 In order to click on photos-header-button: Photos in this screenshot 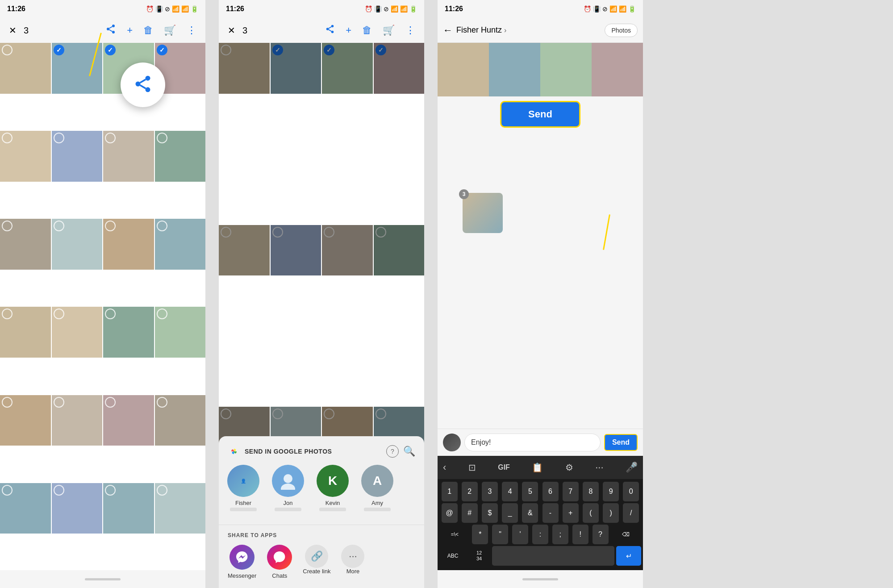, I will do `click(621, 30)`.